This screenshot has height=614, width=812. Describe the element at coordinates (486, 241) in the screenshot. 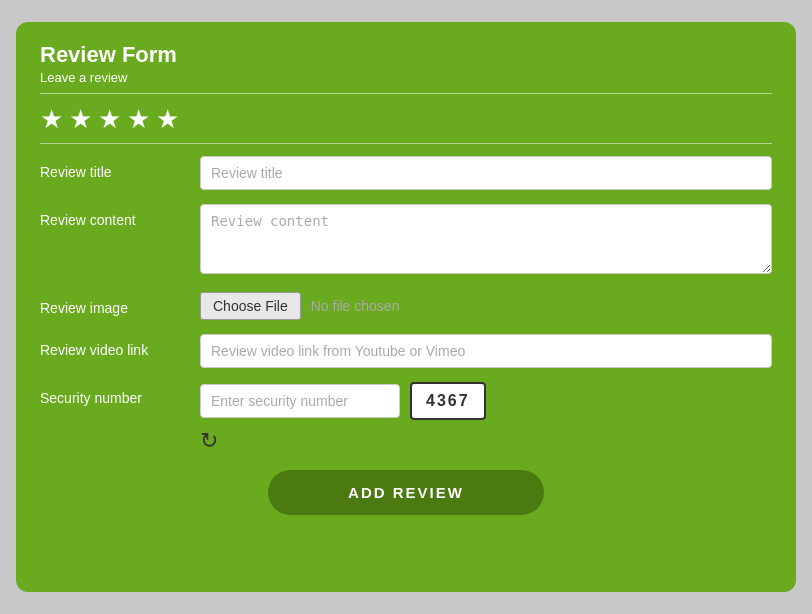

I see `review-content-field-wrapper` at that location.